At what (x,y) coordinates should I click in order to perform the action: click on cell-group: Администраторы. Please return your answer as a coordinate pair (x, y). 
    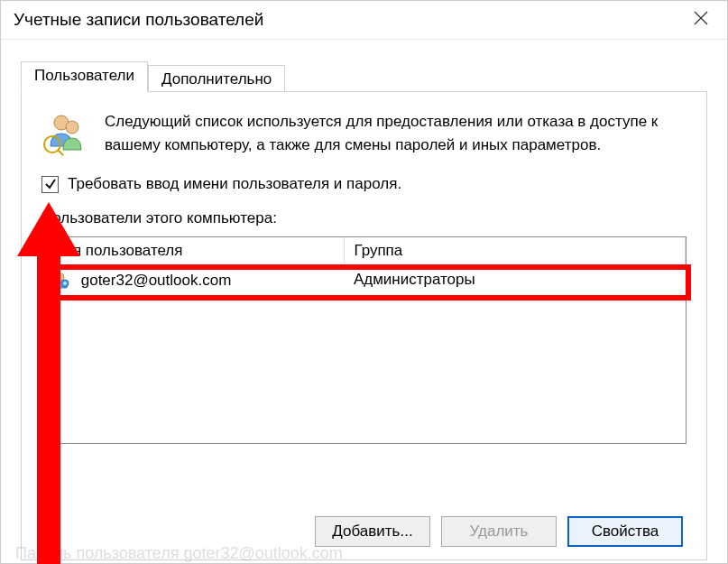
    Looking at the image, I should click on (515, 280).